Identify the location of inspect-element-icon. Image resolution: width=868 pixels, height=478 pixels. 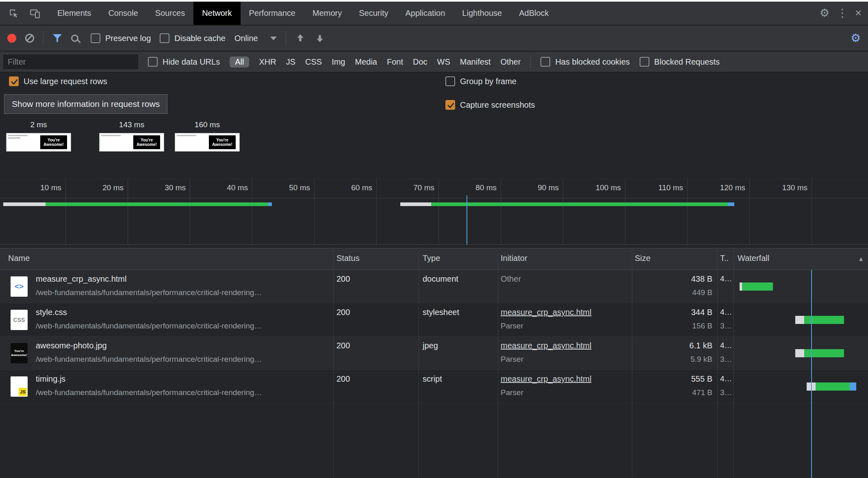
(14, 13).